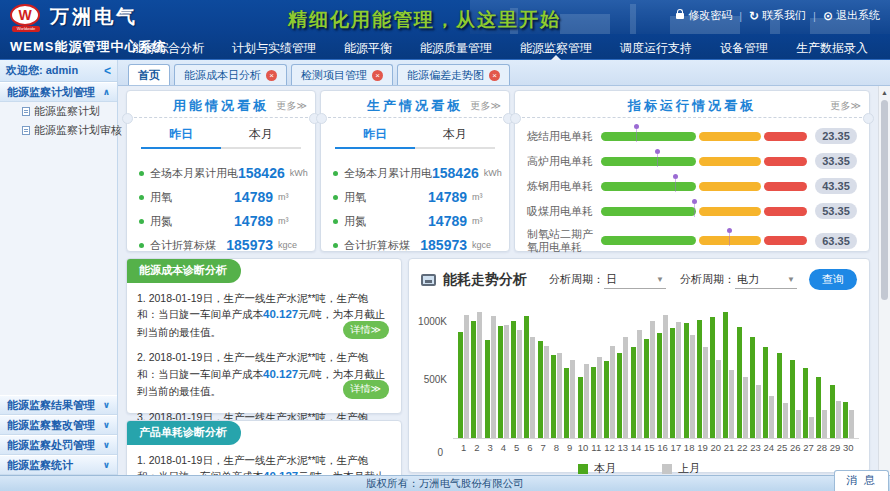  I want to click on query-button: 查询, so click(833, 280).